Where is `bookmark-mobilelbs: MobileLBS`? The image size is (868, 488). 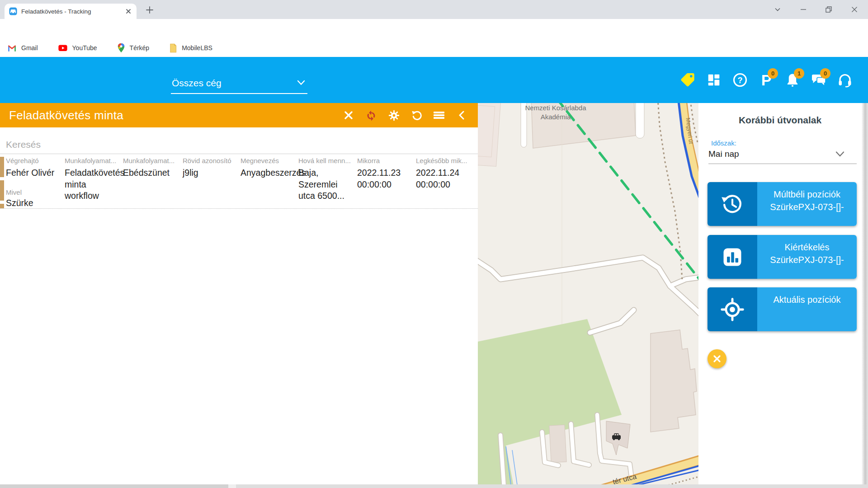 bookmark-mobilelbs: MobileLBS is located at coordinates (191, 48).